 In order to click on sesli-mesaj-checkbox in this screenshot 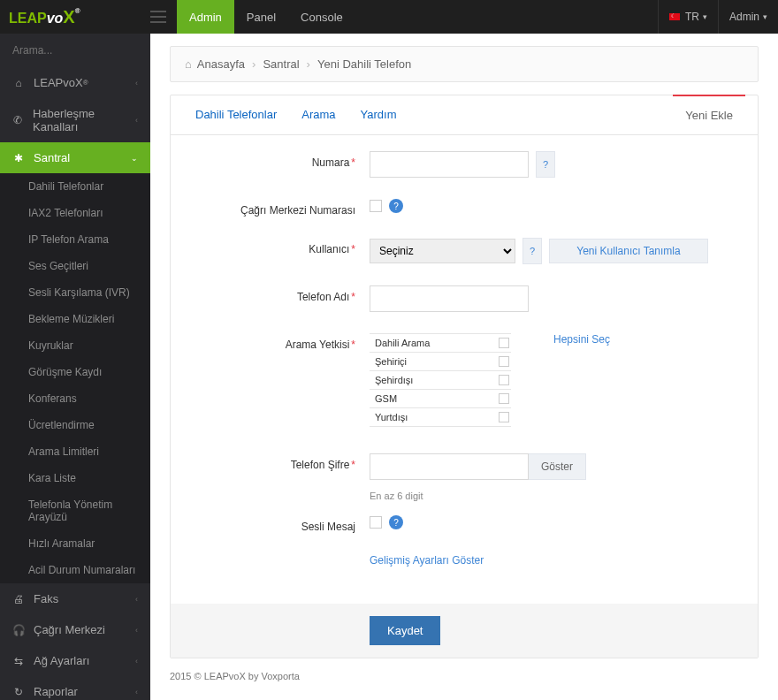, I will do `click(376, 522)`.